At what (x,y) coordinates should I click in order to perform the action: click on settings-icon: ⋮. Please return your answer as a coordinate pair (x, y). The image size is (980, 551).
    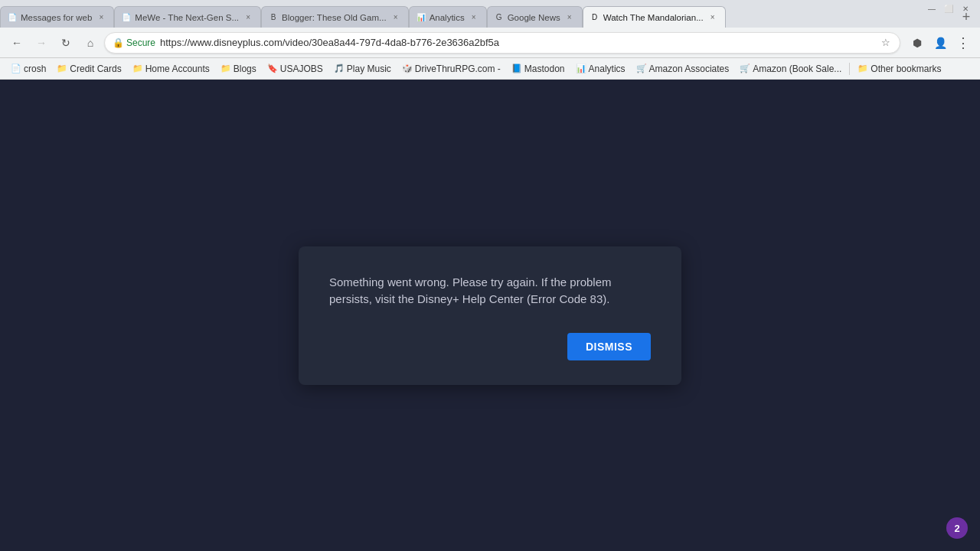
    Looking at the image, I should click on (963, 43).